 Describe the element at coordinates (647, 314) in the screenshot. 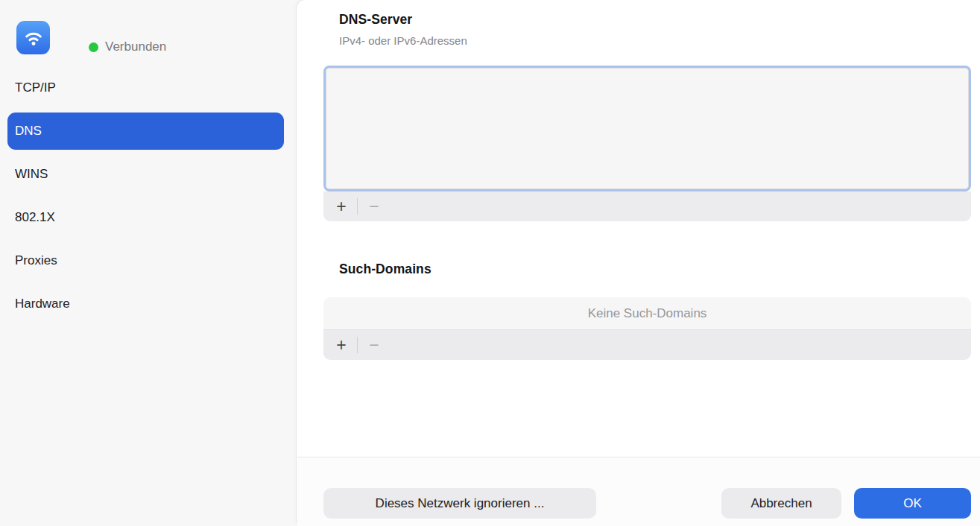

I see `search-domains-list: Keine Such-Domains` at that location.